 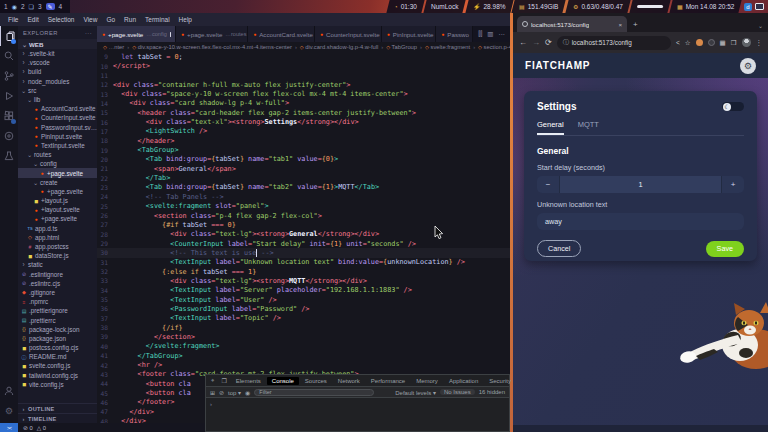 I want to click on counter-value: 1, so click(x=640, y=184).